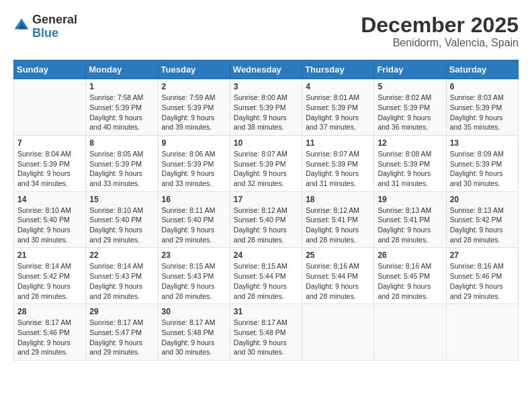 This screenshot has height=411, width=532. Describe the element at coordinates (122, 113) in the screenshot. I see `day-info: Sunrise: 7:58 AMSunset: 5:39 PMDaylight:…` at that location.